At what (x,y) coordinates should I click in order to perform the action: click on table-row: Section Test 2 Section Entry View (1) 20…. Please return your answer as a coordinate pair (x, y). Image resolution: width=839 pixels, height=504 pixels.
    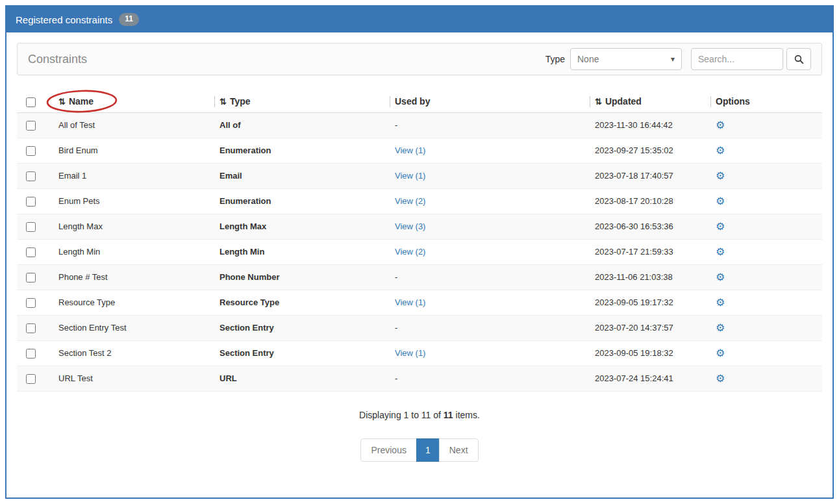
    Looking at the image, I should click on (419, 353).